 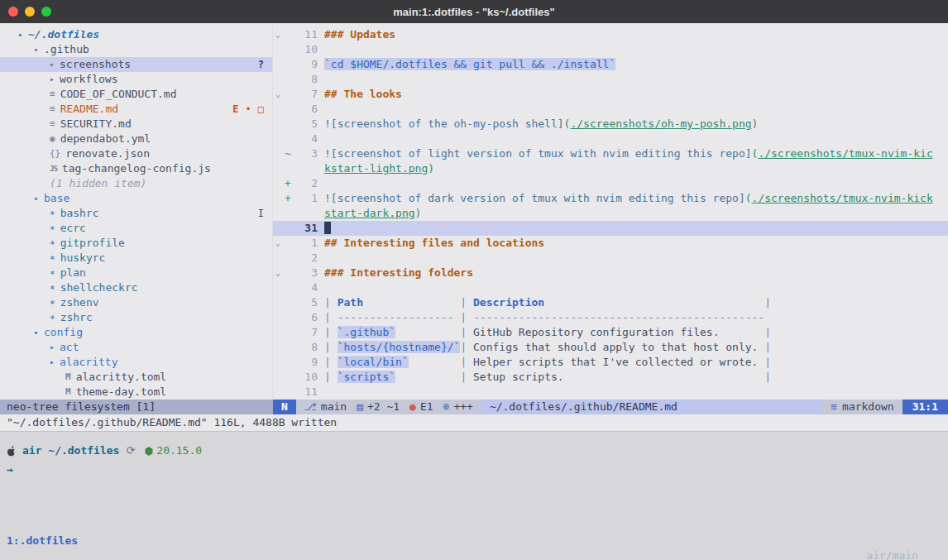 What do you see at coordinates (285, 407) in the screenshot?
I see `mode-indicator: N` at bounding box center [285, 407].